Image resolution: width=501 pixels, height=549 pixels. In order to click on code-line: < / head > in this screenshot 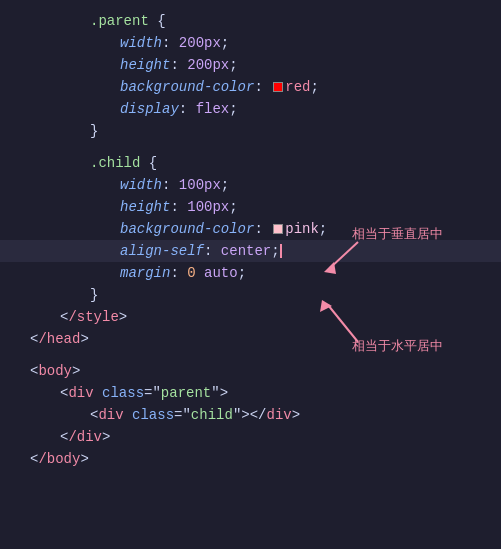, I will do `click(250, 339)`.